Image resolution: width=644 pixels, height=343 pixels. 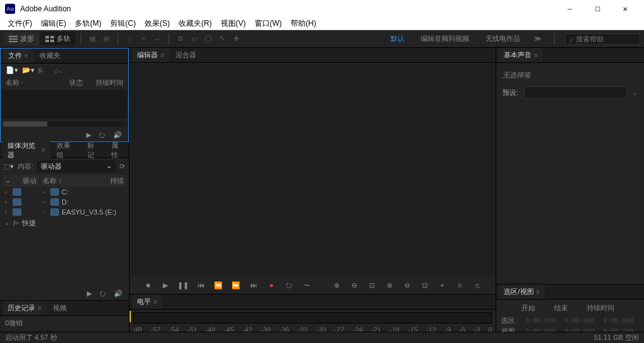 What do you see at coordinates (289, 285) in the screenshot?
I see `loop-button: ⭮` at bounding box center [289, 285].